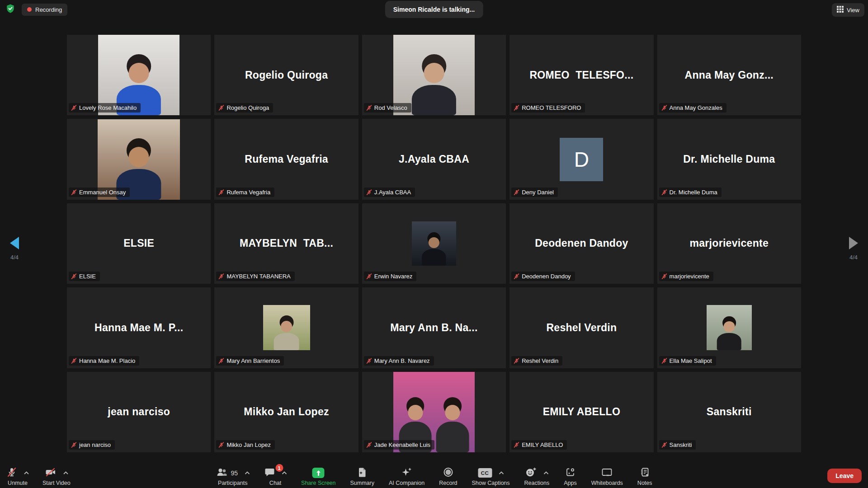 This screenshot has width=868, height=488. I want to click on chat-chevron-icon, so click(284, 473).